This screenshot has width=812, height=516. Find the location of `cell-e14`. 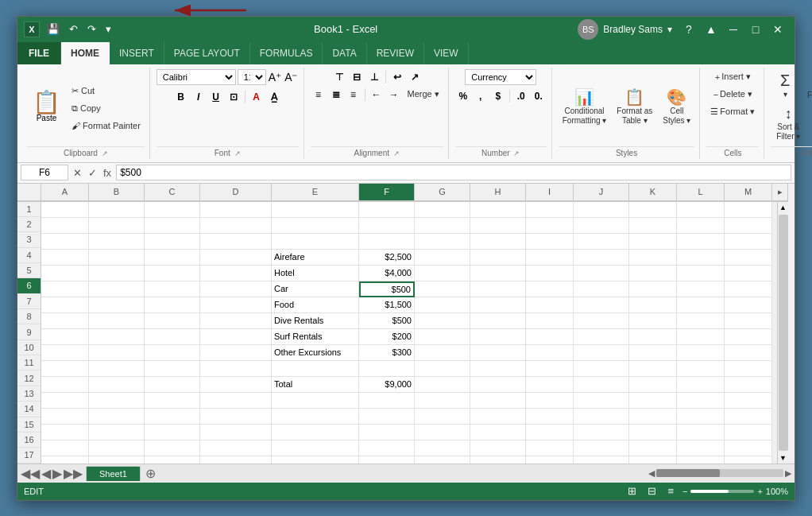

cell-e14 is located at coordinates (315, 417).